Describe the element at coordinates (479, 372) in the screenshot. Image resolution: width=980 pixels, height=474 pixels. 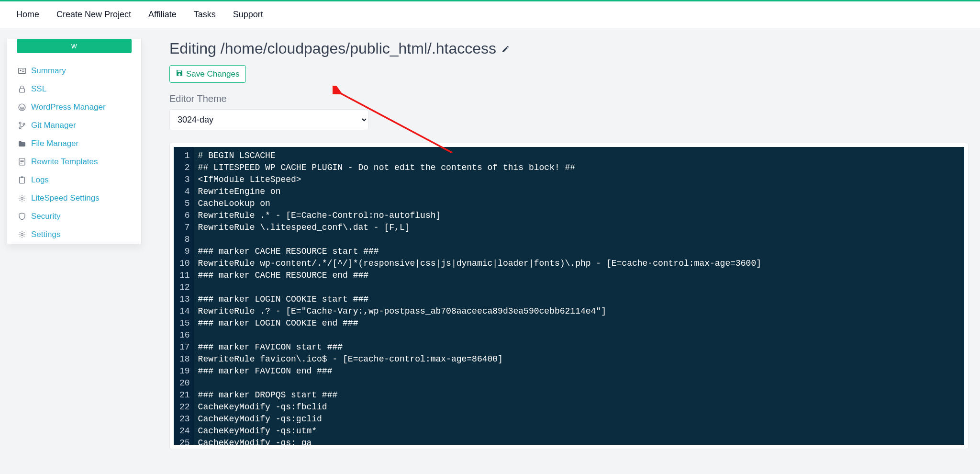
I see `code-line: ### marker FAVICON end ###` at that location.